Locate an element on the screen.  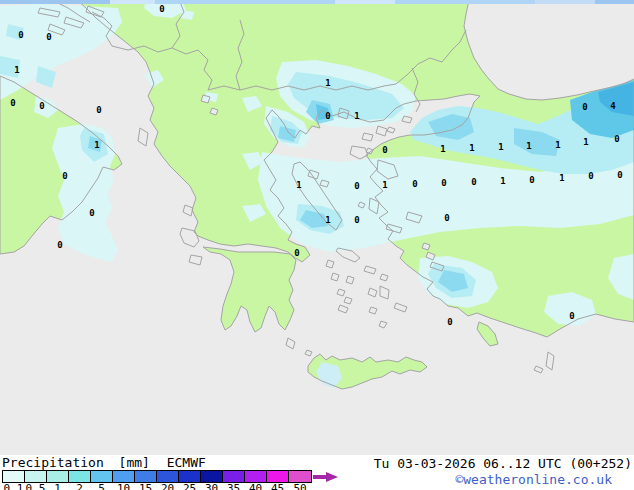
scale-cell: 35 is located at coordinates (234, 476).